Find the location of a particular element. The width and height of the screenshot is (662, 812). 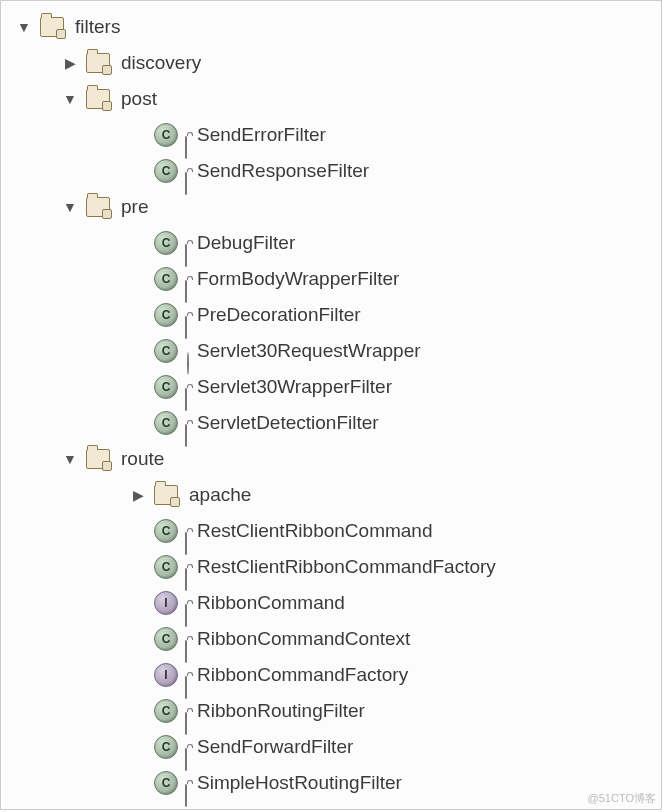

default-visibility-icon is located at coordinates (191, 359).